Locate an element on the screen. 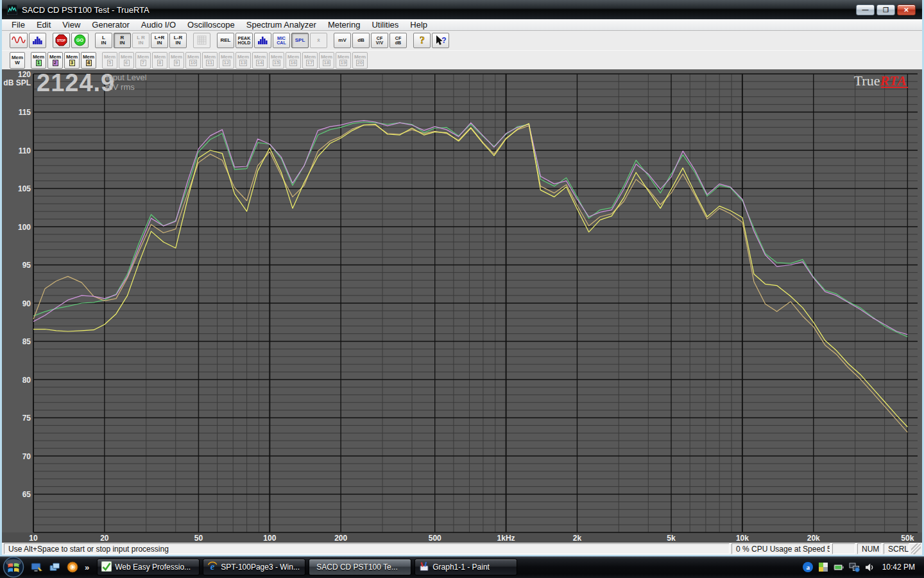 This screenshot has height=578, width=924. tray-app-grid-icon is located at coordinates (824, 568).